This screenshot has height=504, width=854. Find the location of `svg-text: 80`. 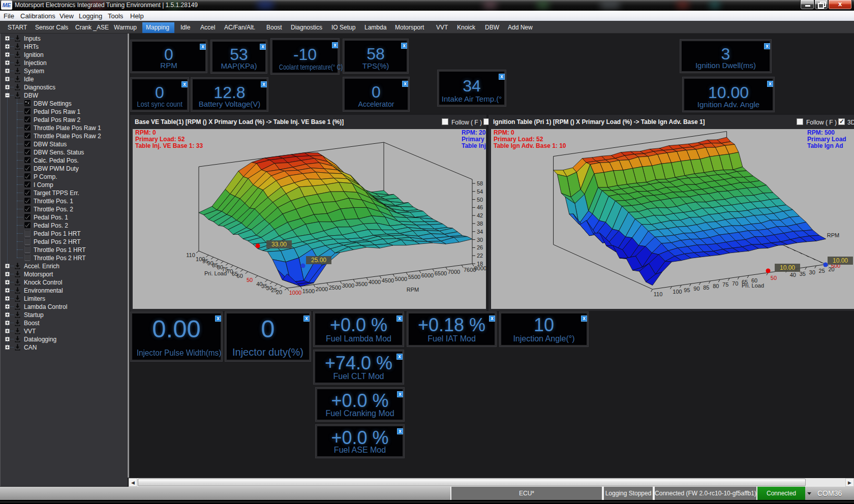

svg-text: 80 is located at coordinates (716, 286).